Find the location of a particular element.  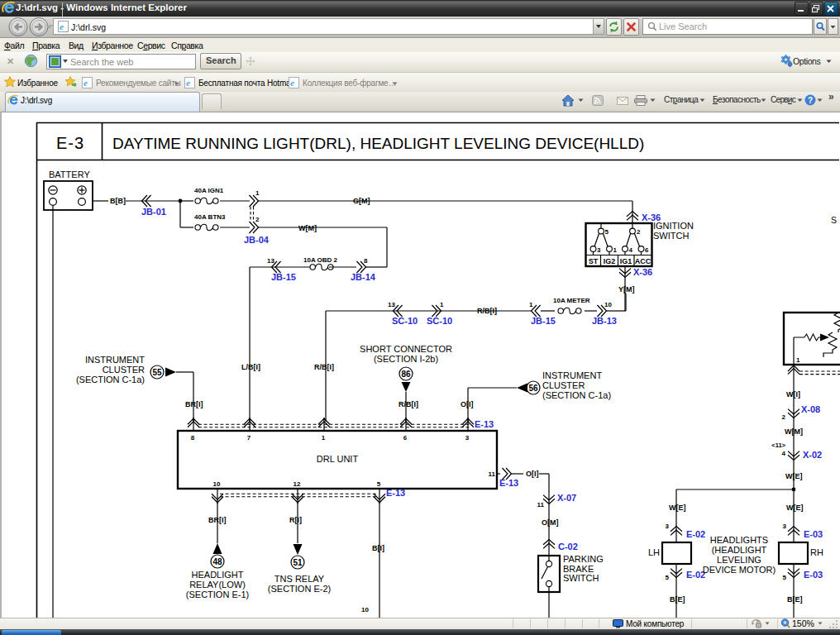

svg-text: 56 is located at coordinates (533, 389).